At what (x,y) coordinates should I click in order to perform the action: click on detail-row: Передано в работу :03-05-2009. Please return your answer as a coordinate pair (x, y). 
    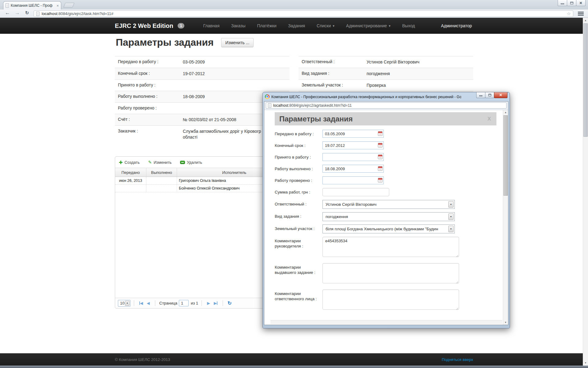
    Looking at the image, I should click on (202, 62).